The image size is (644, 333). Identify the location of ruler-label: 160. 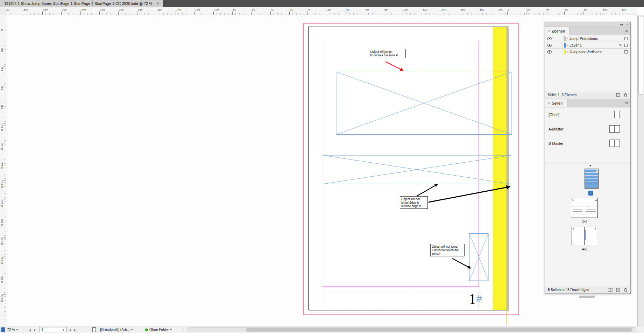
(160, 10).